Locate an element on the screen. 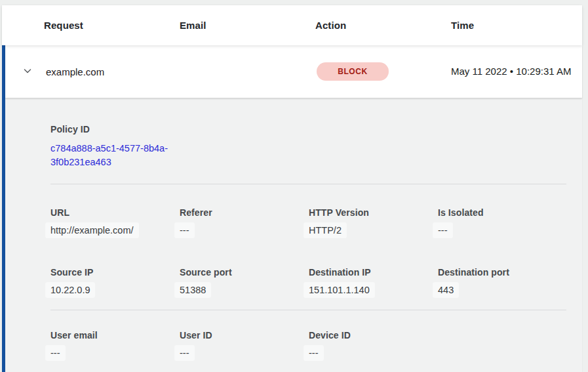 This screenshot has height=372, width=588. detail-field: Source port 51388 is located at coordinates (244, 281).